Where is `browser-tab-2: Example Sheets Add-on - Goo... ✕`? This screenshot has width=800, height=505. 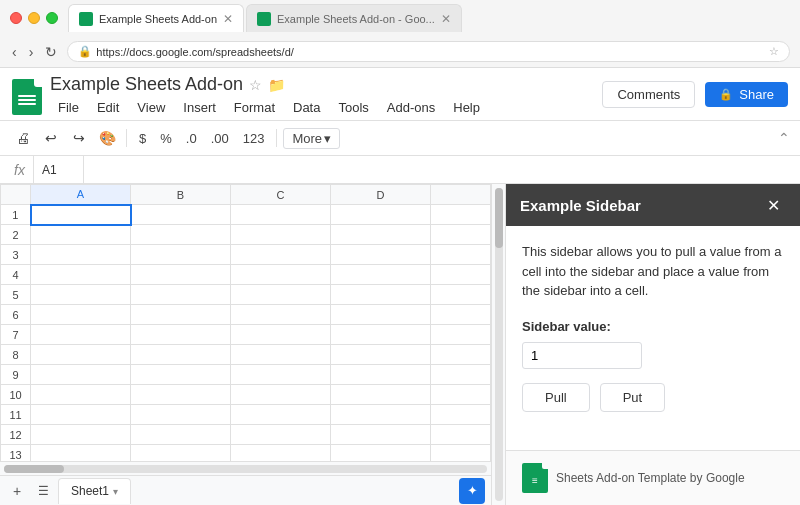 browser-tab-2: Example Sheets Add-on - Goo... ✕ is located at coordinates (354, 18).